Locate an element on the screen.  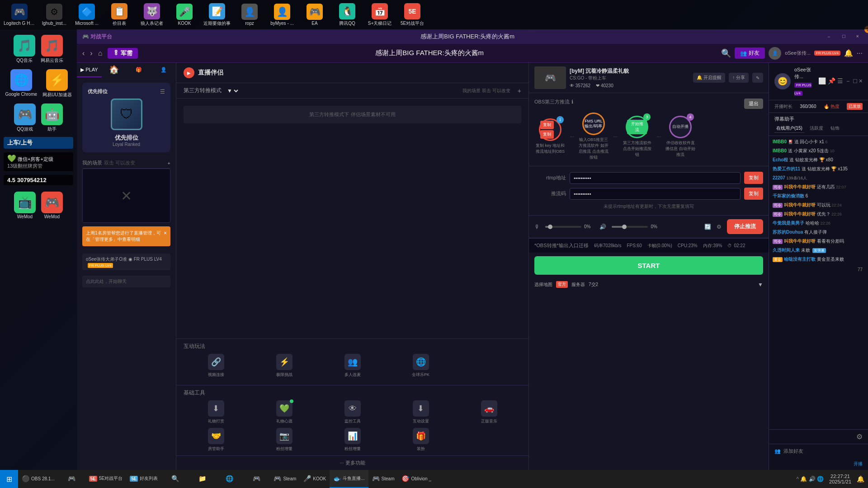
taskbar-douyu: 🐟 斗鱼直播... is located at coordinates (349, 479).